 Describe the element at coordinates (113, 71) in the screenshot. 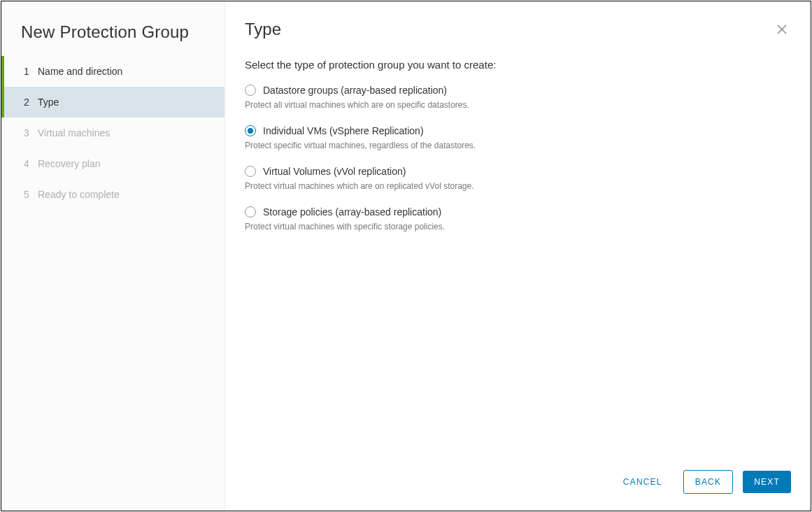

I see `step-name-and-direction: 1 Name and direction` at that location.